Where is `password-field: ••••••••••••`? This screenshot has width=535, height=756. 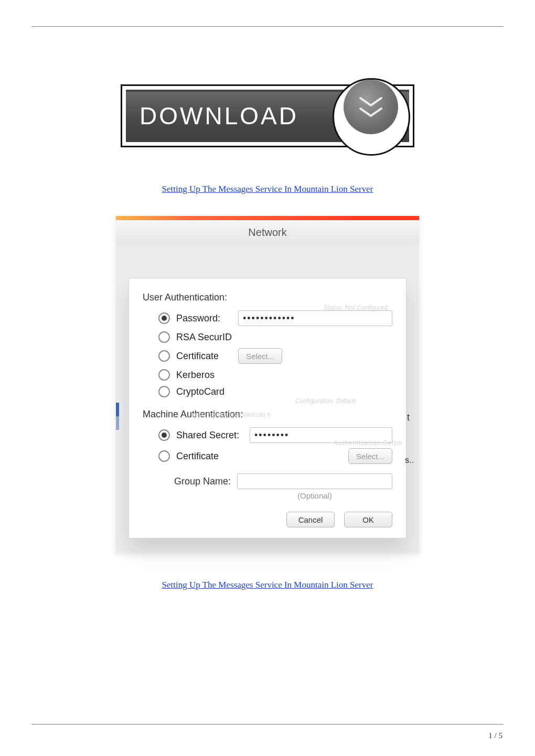 password-field: •••••••••••• is located at coordinates (315, 318).